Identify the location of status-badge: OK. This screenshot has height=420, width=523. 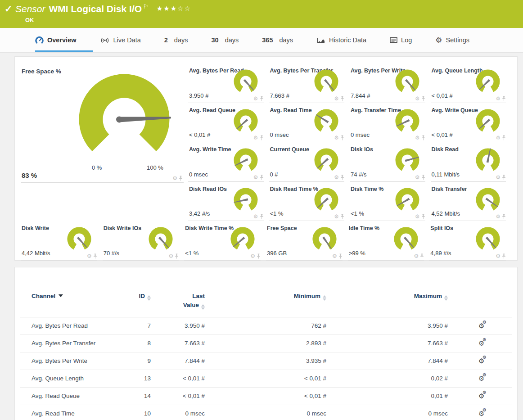
(30, 20).